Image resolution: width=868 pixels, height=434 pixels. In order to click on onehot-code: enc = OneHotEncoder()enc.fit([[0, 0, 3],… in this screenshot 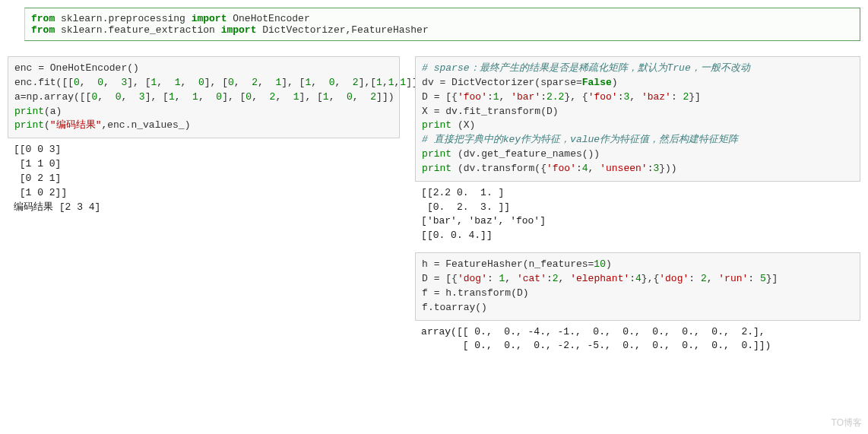, I will do `click(204, 97)`.